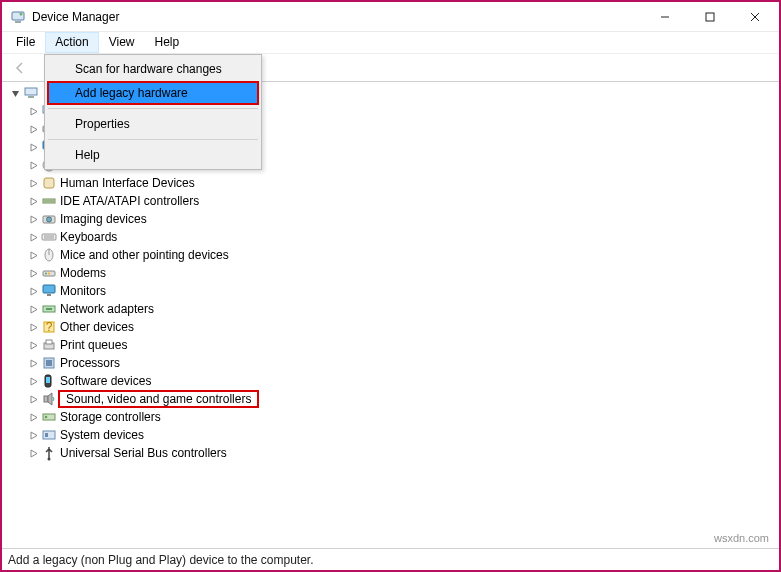 The height and width of the screenshot is (572, 781). What do you see at coordinates (122, 42) in the screenshot?
I see `menu-view: View` at bounding box center [122, 42].